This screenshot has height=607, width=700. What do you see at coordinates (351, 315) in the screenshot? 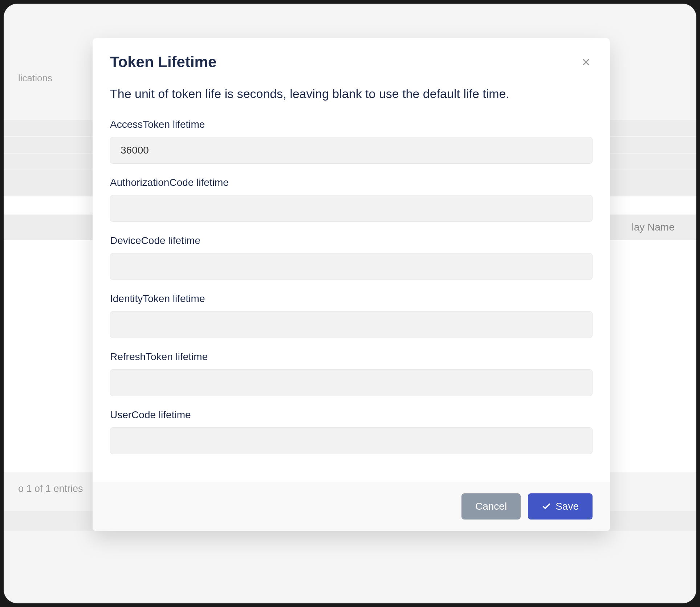
I see `form-group-identity-token: IdentityToken lifetime` at bounding box center [351, 315].